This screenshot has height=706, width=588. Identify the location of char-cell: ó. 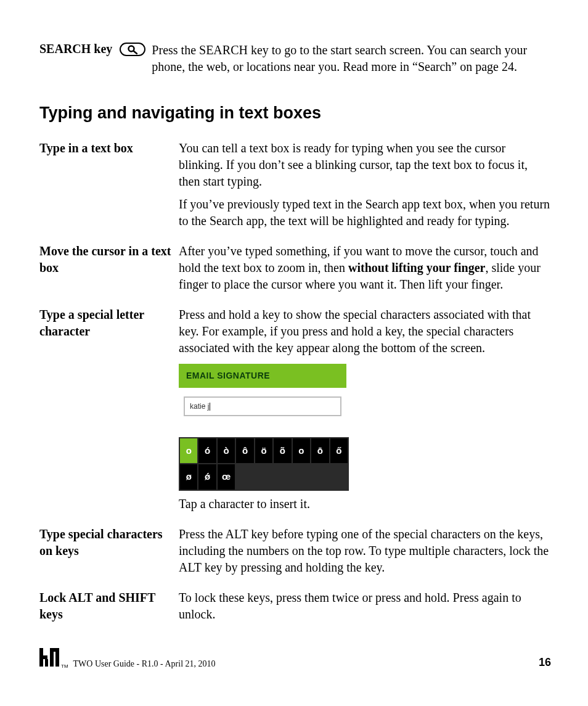
(207, 451).